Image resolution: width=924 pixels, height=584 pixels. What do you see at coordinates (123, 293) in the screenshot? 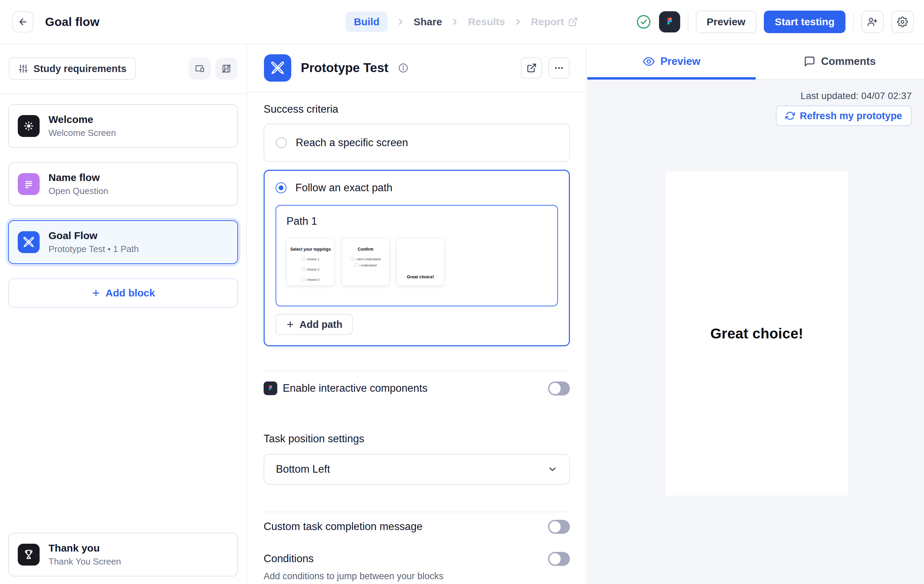
I see `add-block-button: Add block` at bounding box center [123, 293].